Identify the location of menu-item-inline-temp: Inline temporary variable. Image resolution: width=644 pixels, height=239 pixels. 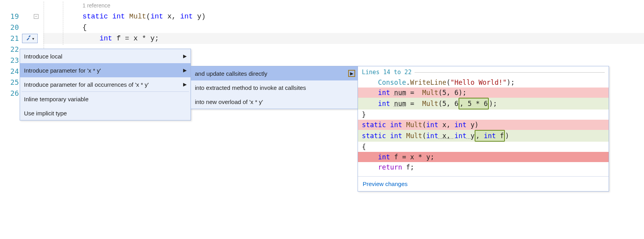
(105, 99).